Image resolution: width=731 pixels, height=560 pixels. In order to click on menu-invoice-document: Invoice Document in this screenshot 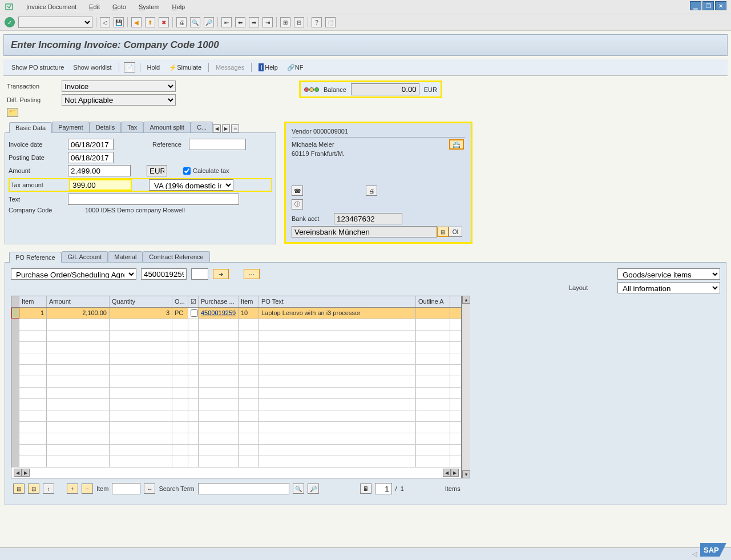, I will do `click(51, 7)`.